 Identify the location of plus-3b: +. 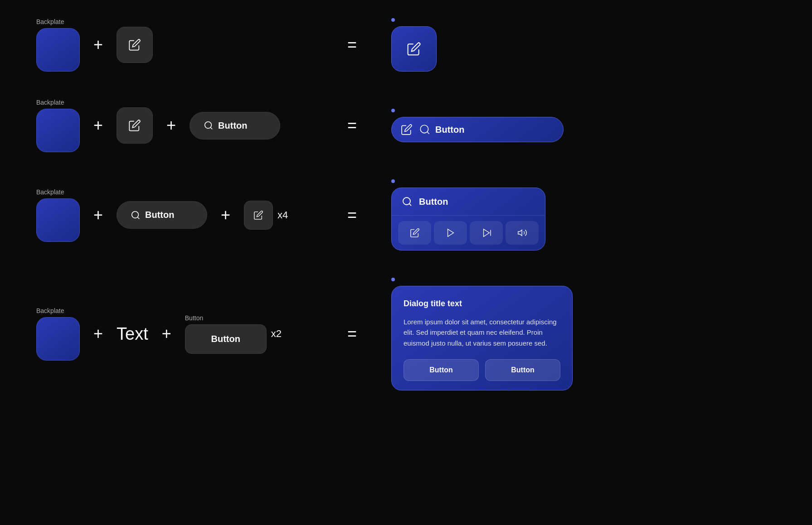
(226, 215).